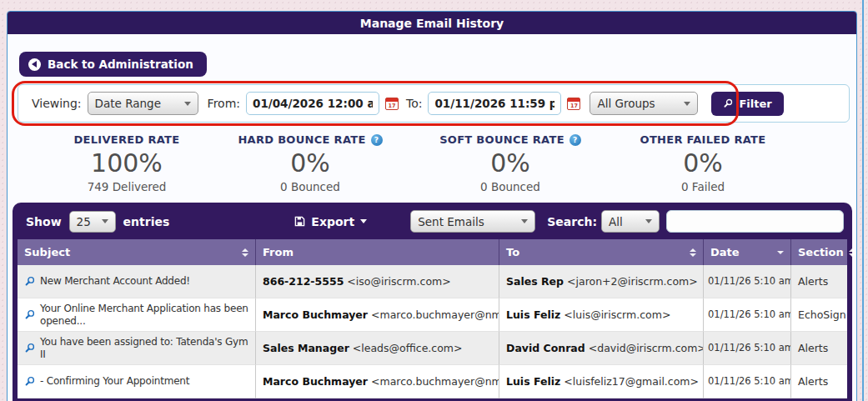 The width and height of the screenshot is (868, 401). Describe the element at coordinates (143, 103) in the screenshot. I see `viewing-select: Date Range` at that location.